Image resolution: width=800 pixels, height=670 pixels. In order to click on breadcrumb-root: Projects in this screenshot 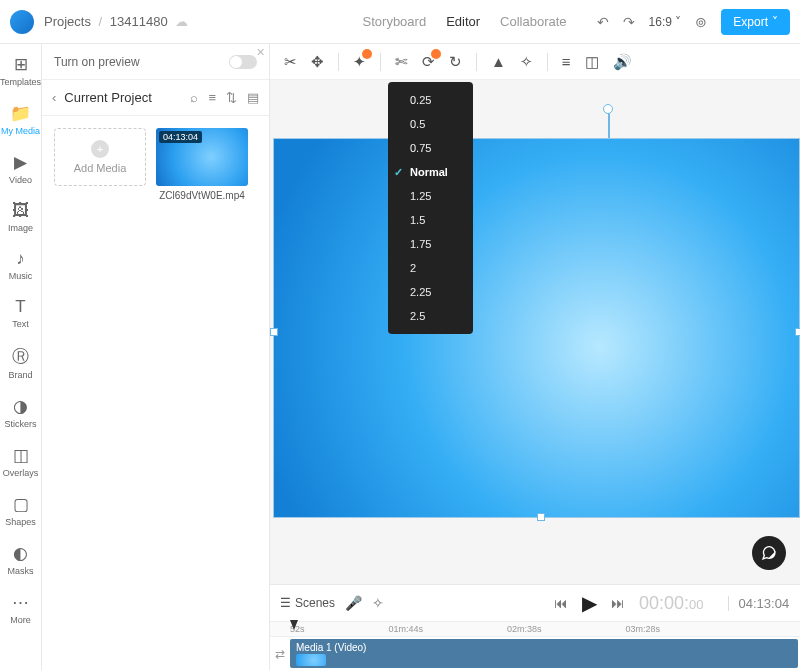, I will do `click(68, 22)`.